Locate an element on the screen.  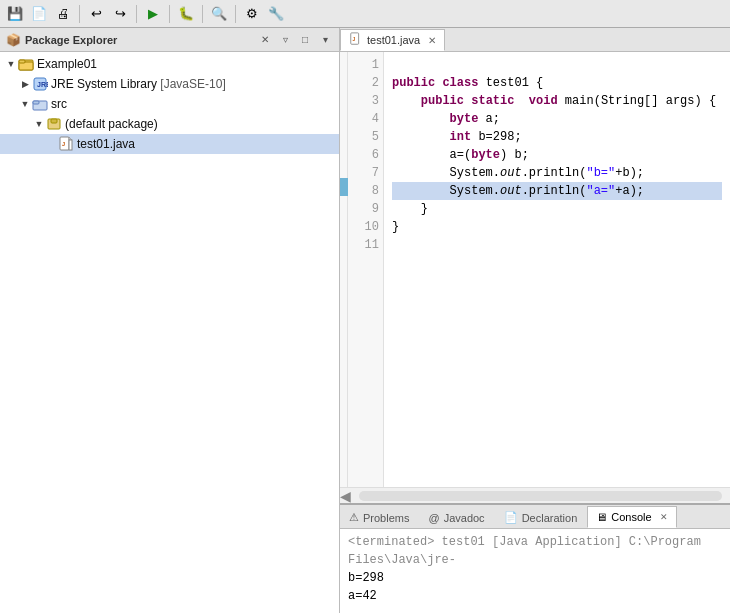
java-file-icon: J is located at coordinates (66, 144).